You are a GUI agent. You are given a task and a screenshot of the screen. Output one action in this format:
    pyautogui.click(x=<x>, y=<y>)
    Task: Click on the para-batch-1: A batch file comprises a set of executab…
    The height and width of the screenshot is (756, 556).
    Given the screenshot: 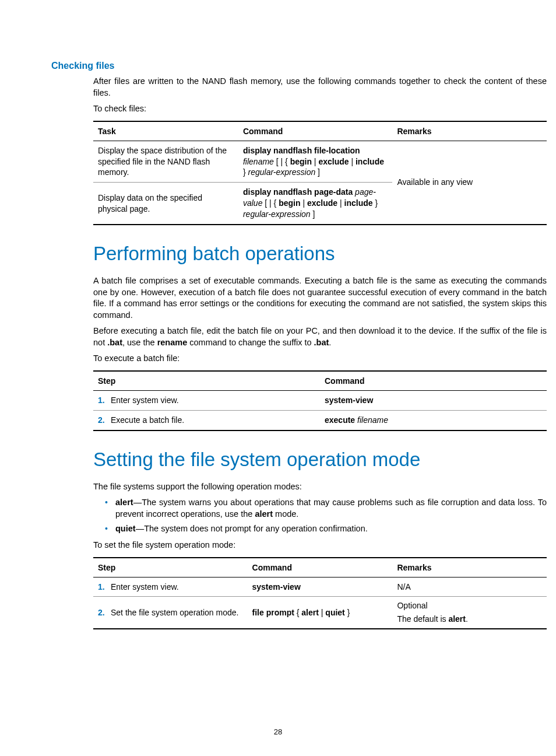 What is the action you would take?
    pyautogui.click(x=320, y=298)
    